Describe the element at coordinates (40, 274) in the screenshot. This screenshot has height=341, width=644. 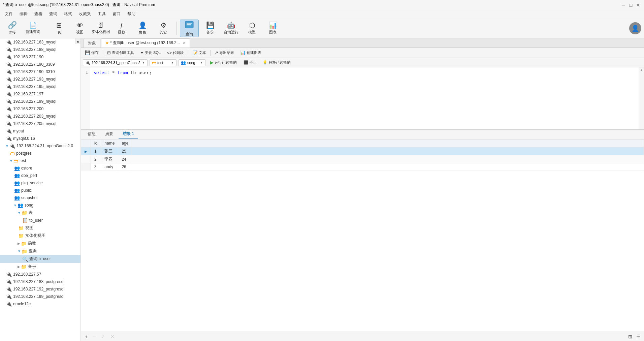
I see `sidebar-item-57: 🔌 192.168.227.57` at that location.